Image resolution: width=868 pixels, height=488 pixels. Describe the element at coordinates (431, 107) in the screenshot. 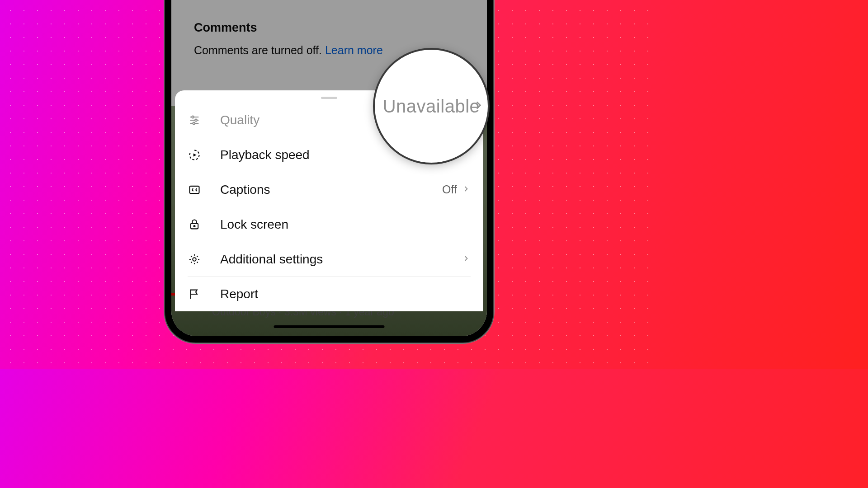

I see `magnifier-text: Unavailable` at that location.